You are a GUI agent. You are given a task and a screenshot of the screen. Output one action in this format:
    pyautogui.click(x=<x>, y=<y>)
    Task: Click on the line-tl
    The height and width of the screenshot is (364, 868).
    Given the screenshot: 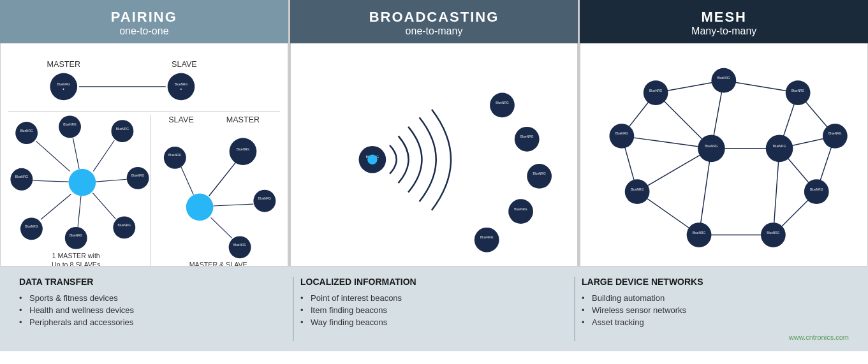 What is the action you would take?
    pyautogui.click(x=52, y=156)
    